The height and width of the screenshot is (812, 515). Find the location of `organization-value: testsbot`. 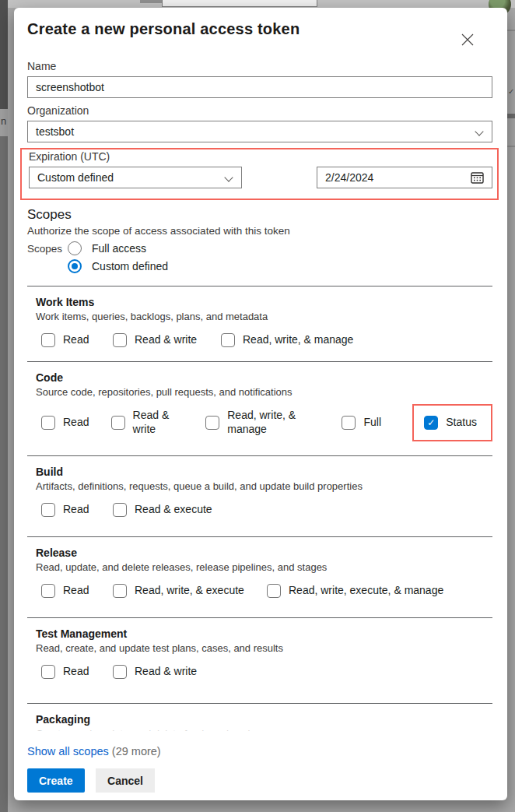

organization-value: testsbot is located at coordinates (54, 132).